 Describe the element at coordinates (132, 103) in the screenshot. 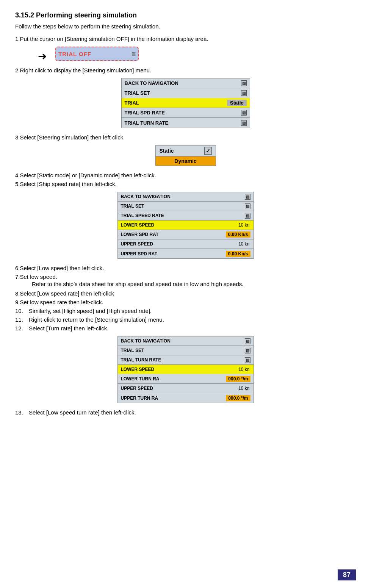

I see `menu1-trial-label: TRIAL` at that location.